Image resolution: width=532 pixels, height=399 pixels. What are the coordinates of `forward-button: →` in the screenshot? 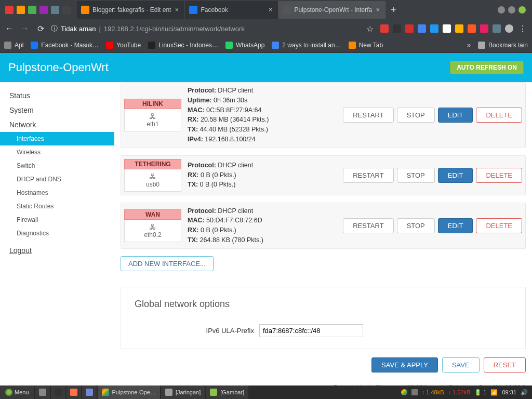 It's located at (25, 29).